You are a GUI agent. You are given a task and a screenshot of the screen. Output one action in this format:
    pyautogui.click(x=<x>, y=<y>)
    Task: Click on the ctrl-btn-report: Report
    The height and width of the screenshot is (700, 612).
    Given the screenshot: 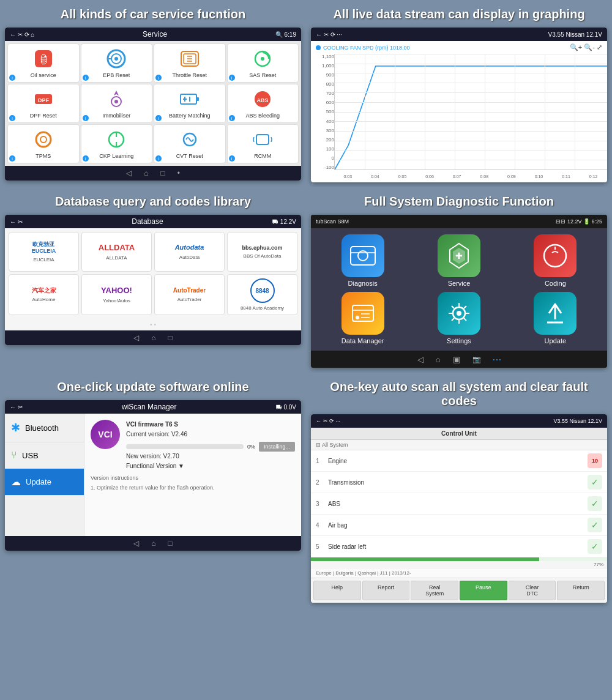 What is the action you would take?
    pyautogui.click(x=386, y=590)
    